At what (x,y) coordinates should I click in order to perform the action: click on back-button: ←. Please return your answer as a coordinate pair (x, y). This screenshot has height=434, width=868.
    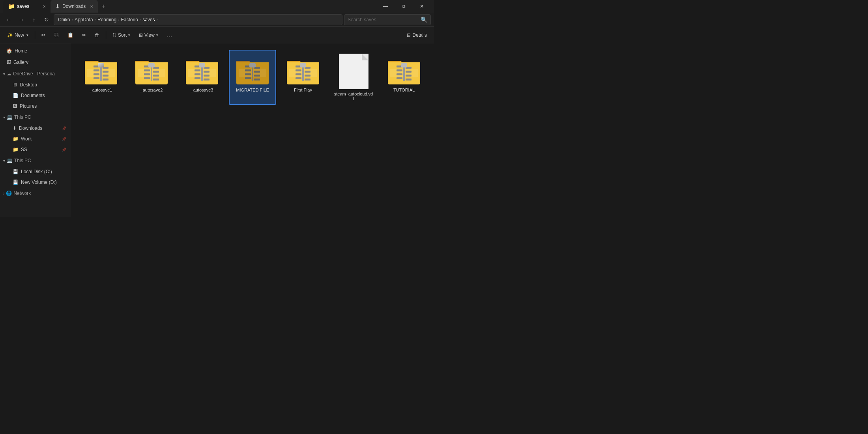
    Looking at the image, I should click on (9, 20).